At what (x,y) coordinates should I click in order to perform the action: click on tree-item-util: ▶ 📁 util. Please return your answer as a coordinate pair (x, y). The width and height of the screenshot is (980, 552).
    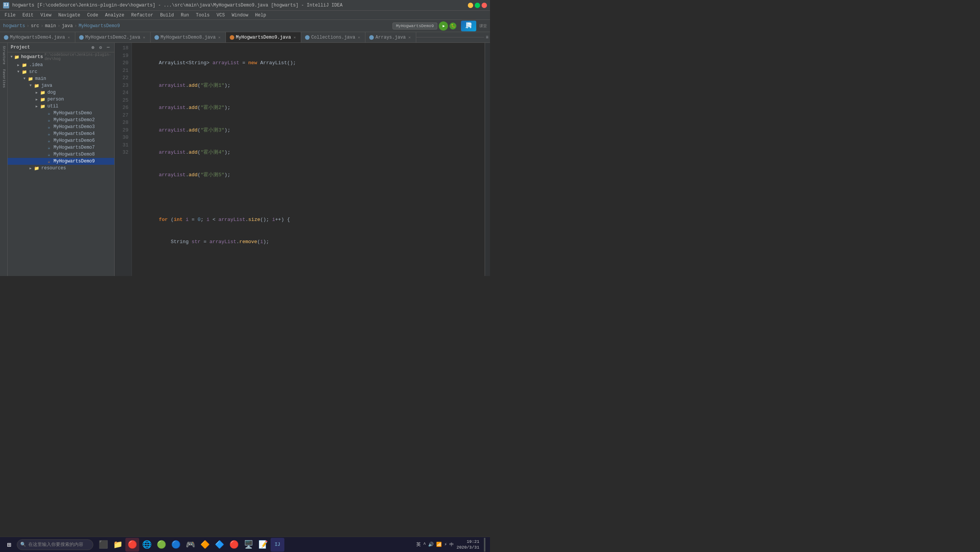
    Looking at the image, I should click on (61, 106).